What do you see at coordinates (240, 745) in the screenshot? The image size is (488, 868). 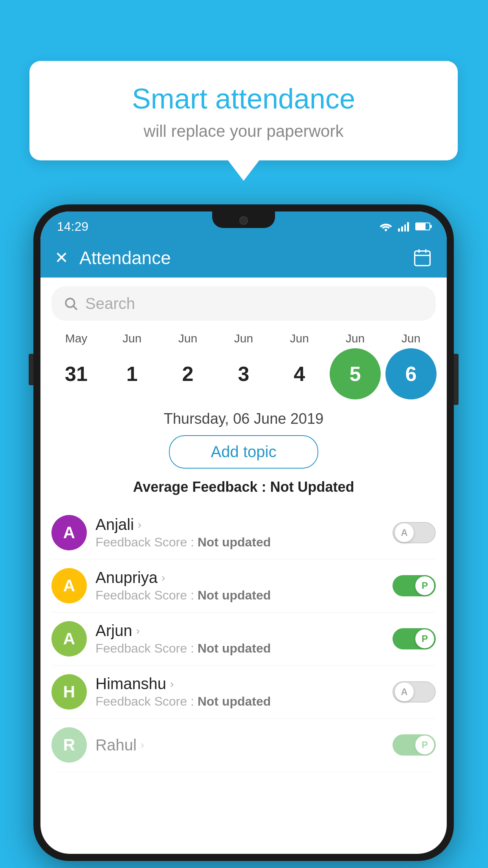 I see `student-name-partial: Rahul ›` at bounding box center [240, 745].